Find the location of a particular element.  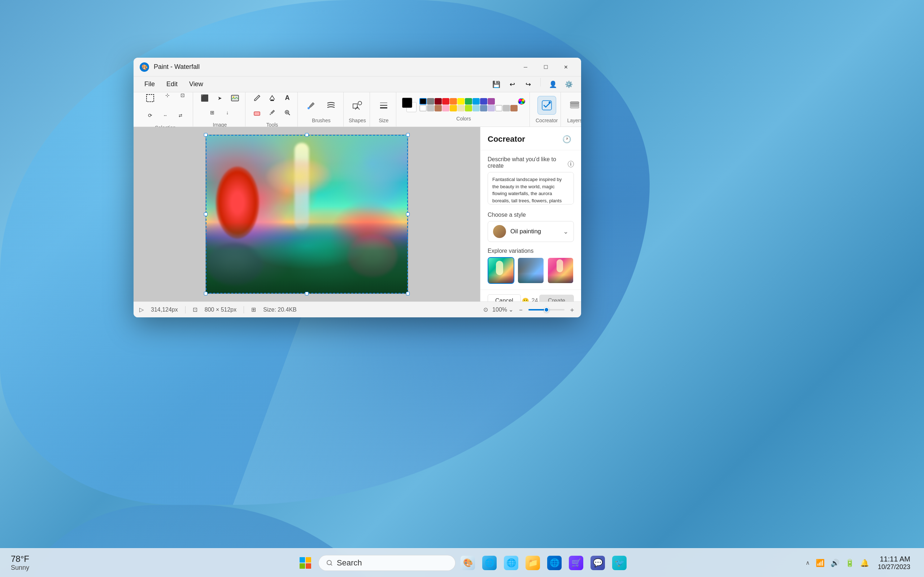

profile-button: 👤 is located at coordinates (553, 84).